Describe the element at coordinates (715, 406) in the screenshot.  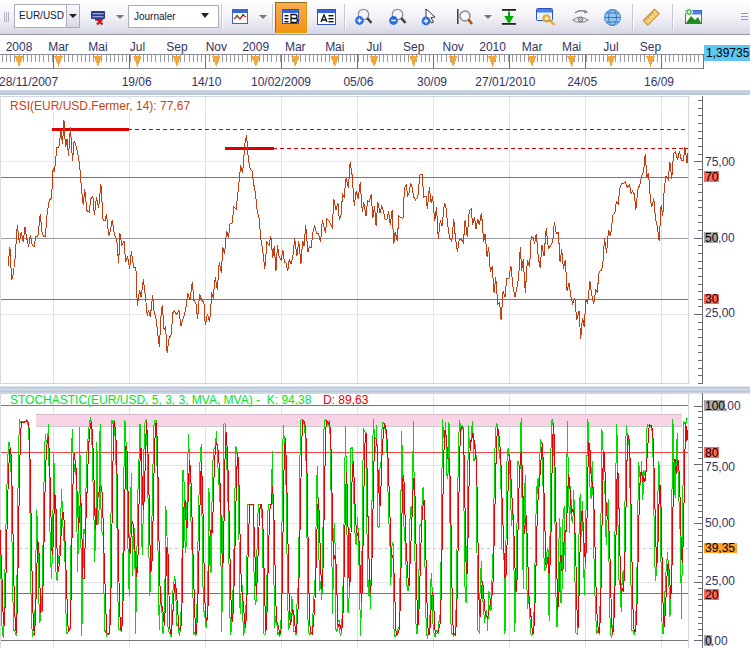
I see `svg-text: 100` at that location.